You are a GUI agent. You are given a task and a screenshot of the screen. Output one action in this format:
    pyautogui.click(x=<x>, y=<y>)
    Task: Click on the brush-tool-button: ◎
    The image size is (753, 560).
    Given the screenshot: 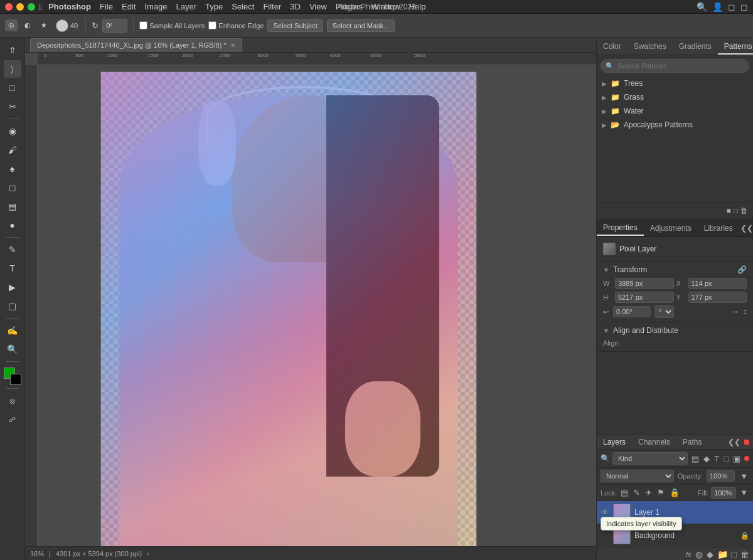 What is the action you would take?
    pyautogui.click(x=11, y=25)
    